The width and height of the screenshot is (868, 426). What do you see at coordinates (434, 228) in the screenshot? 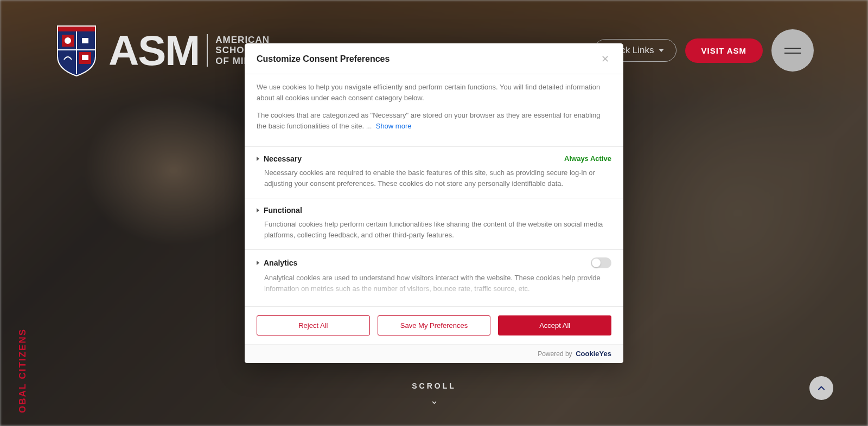
I see `category-desc: Functional cookies help perform certain …` at bounding box center [434, 228].